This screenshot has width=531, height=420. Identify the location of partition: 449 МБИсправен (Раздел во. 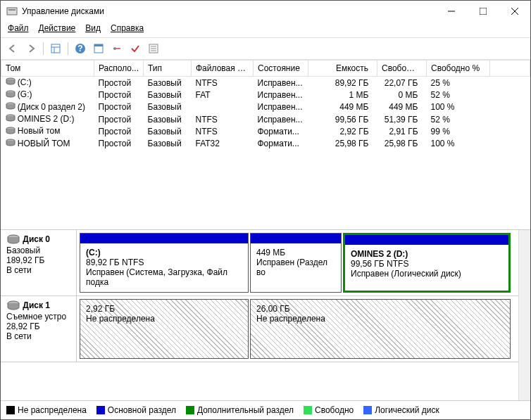
(296, 263).